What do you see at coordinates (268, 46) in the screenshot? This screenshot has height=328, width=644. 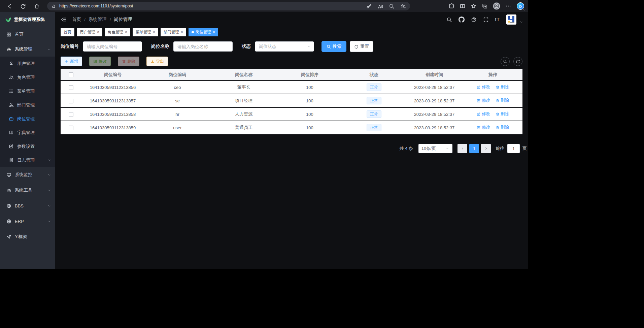 I see `status-select-placeholder: 岗位状态` at bounding box center [268, 46].